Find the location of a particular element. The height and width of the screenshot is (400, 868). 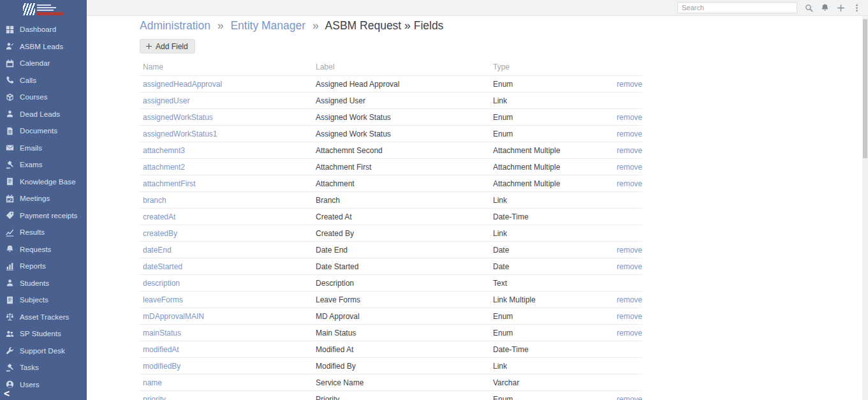

sidebar-item-calendar: Calendar is located at coordinates (43, 64).